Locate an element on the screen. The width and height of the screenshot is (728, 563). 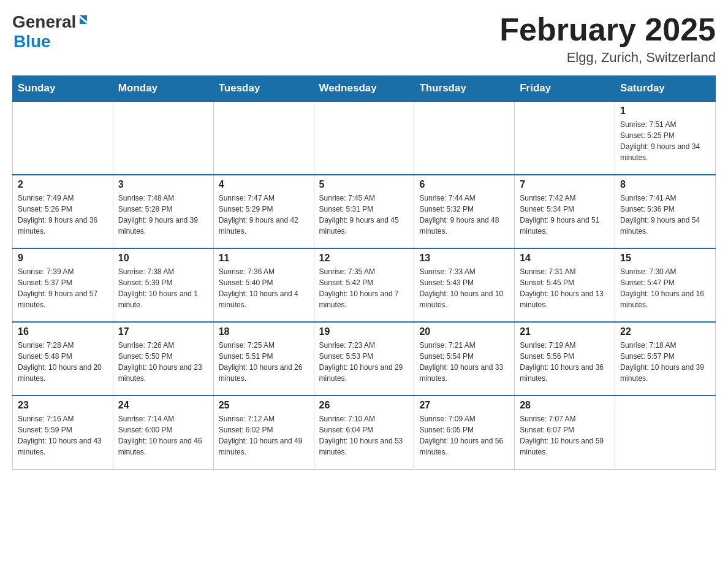
day-number: 10 is located at coordinates (163, 258).